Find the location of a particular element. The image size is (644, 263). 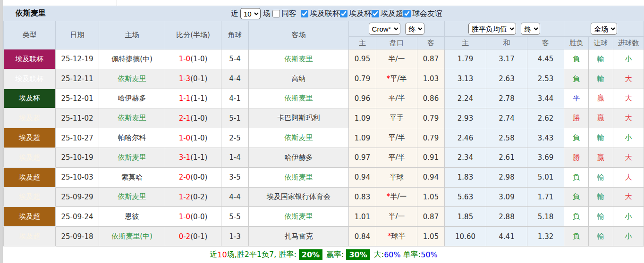

europe-away-odds-cell: 3.44 is located at coordinates (546, 99).